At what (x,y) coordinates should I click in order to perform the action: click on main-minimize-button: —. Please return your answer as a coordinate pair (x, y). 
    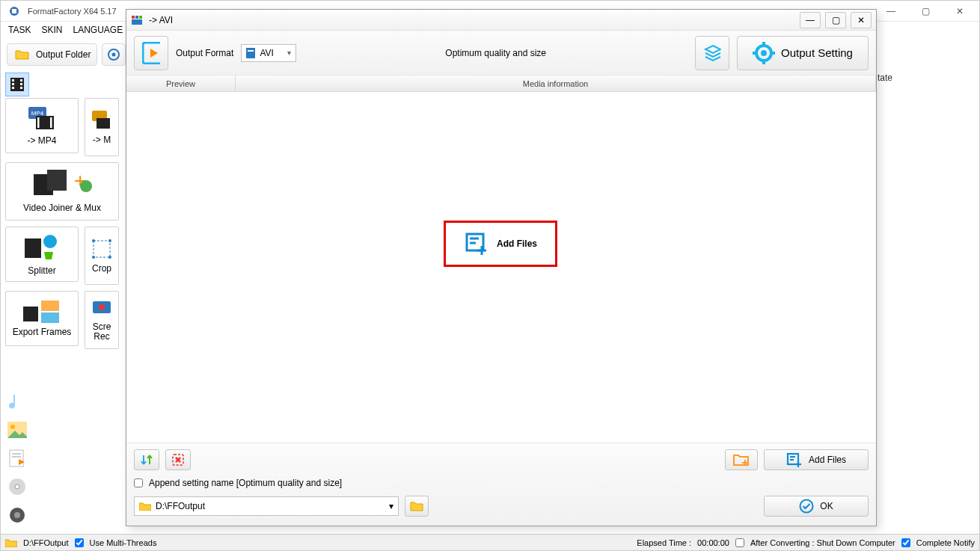
    Looking at the image, I should click on (891, 11).